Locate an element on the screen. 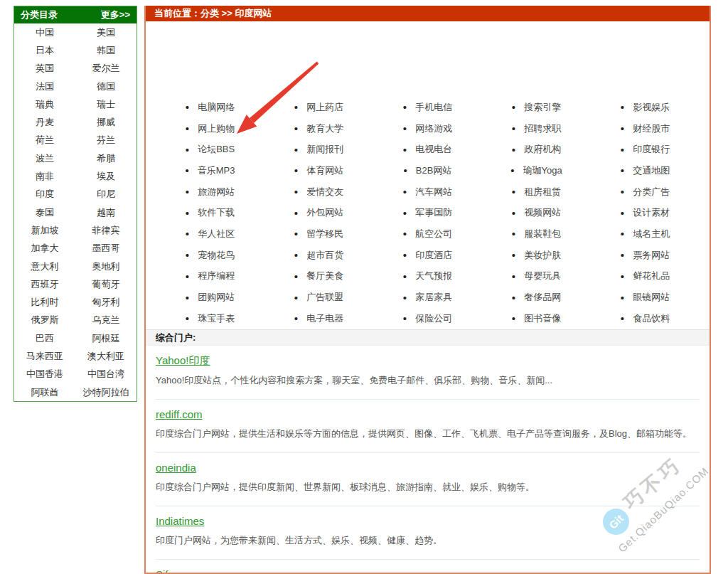 The width and height of the screenshot is (728, 574). sidebar-country-link: 巴西 is located at coordinates (45, 339).